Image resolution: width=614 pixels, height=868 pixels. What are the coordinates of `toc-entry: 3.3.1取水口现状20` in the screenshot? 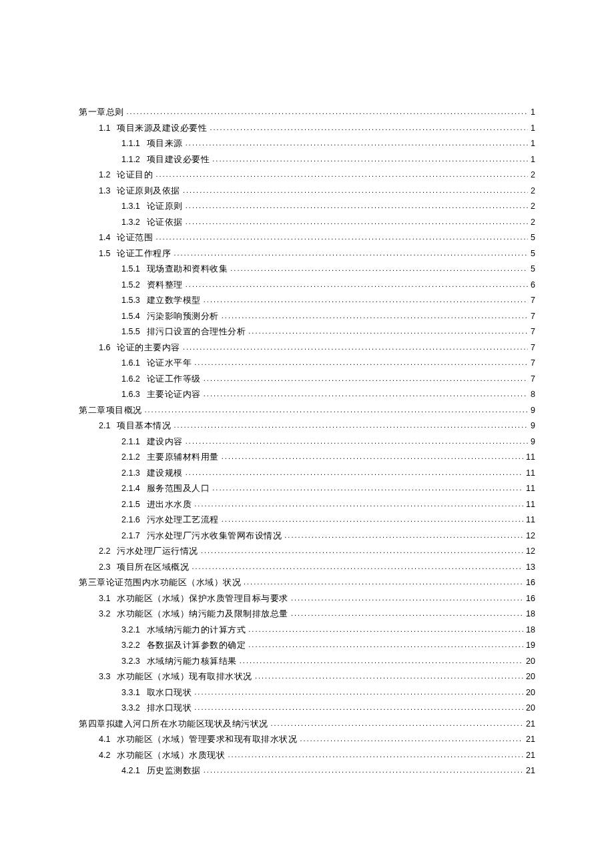 It's located at (328, 693).